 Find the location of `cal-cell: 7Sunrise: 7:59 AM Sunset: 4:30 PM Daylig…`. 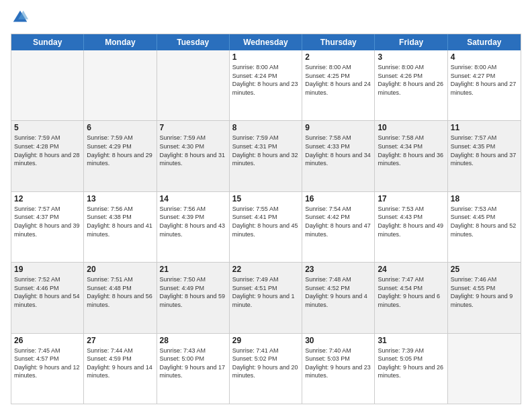

cal-cell: 7Sunrise: 7:59 AM Sunset: 4:30 PM Daylig… is located at coordinates (193, 156).